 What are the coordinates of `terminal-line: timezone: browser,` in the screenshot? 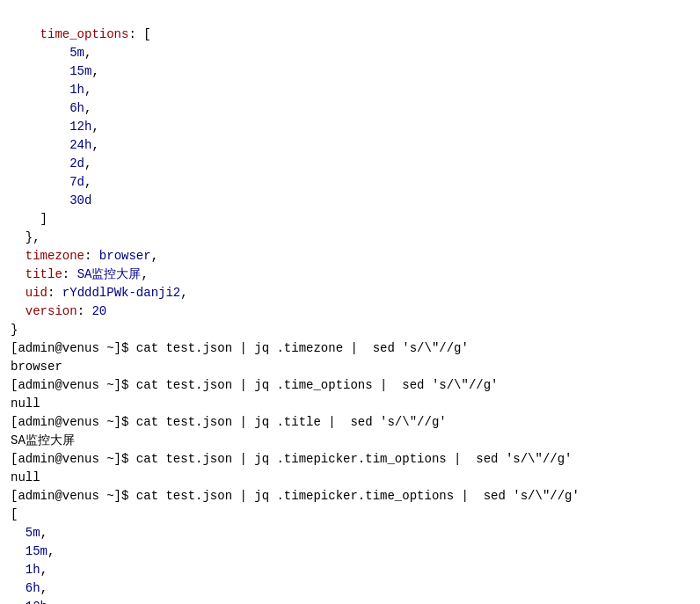 It's located at (350, 257).